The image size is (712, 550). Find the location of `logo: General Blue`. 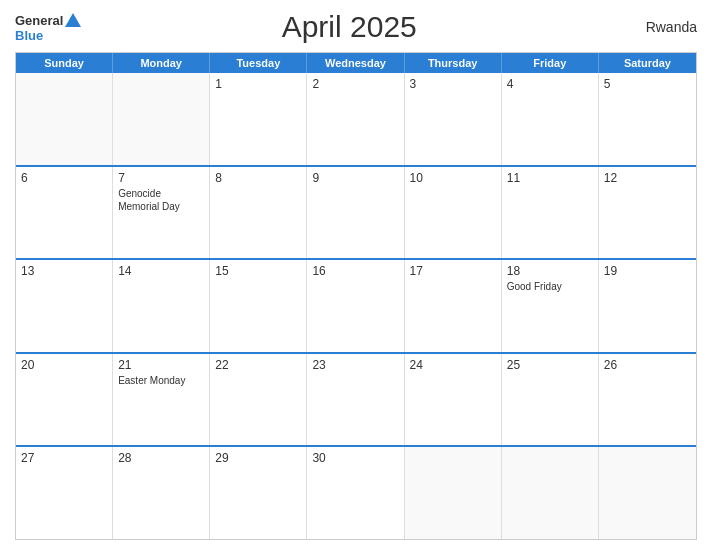

logo: General Blue is located at coordinates (48, 28).